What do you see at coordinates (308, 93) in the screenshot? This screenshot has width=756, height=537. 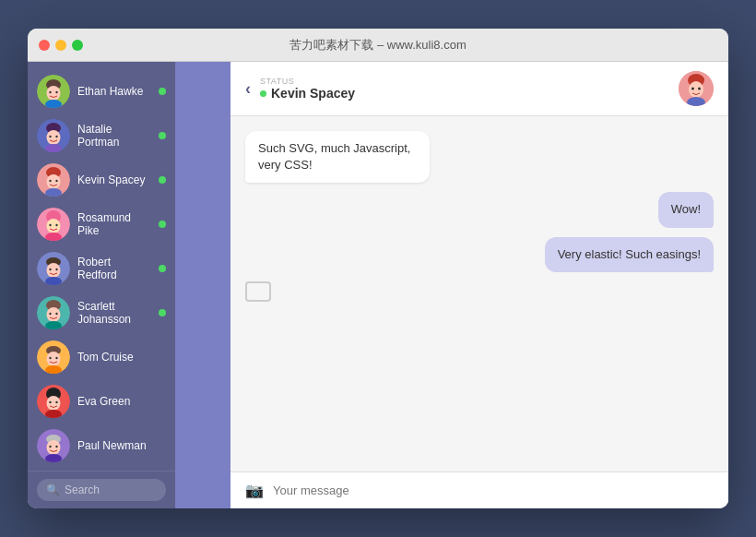 I see `chat-header-name: Kevin Spacey` at bounding box center [308, 93].